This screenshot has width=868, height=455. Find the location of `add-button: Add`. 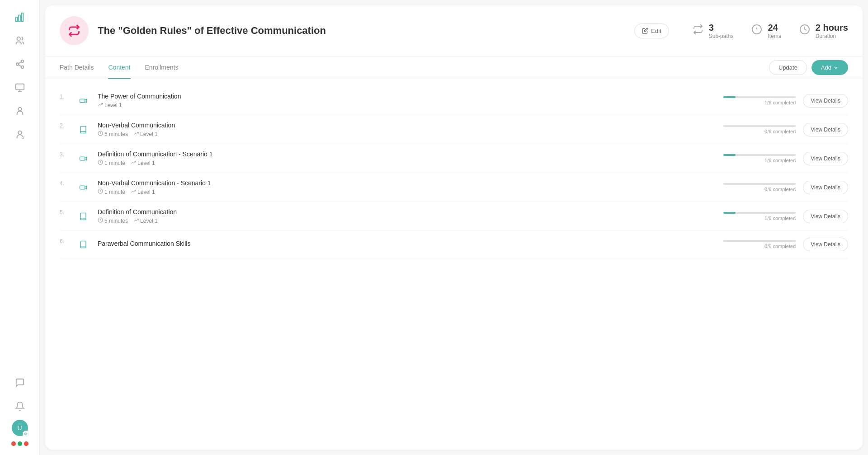

add-button: Add is located at coordinates (830, 68).